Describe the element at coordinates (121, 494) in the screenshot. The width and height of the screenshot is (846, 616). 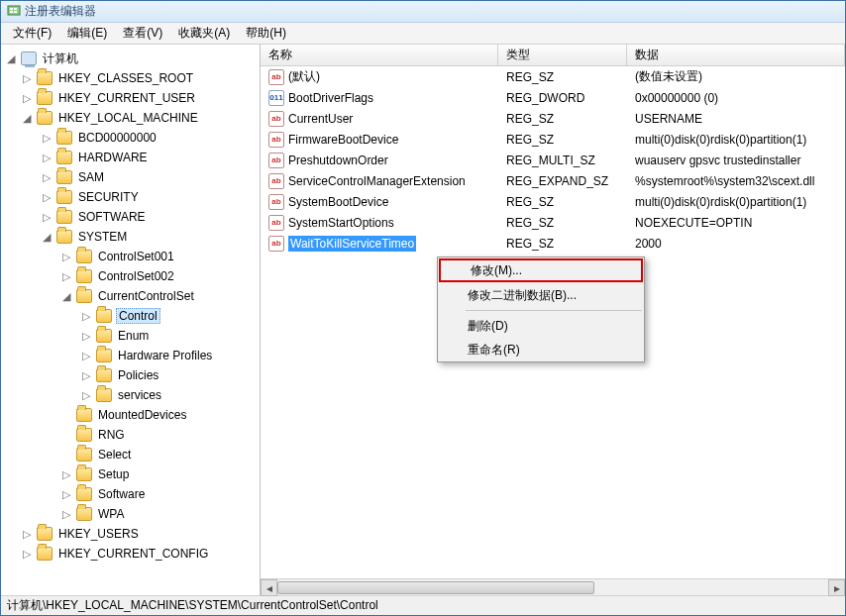
I see `tree-label: Software` at that location.